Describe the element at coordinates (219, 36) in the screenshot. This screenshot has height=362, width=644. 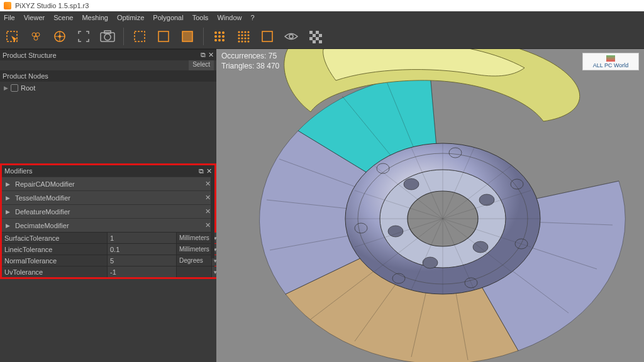
I see `grid-3x3-icon` at that location.